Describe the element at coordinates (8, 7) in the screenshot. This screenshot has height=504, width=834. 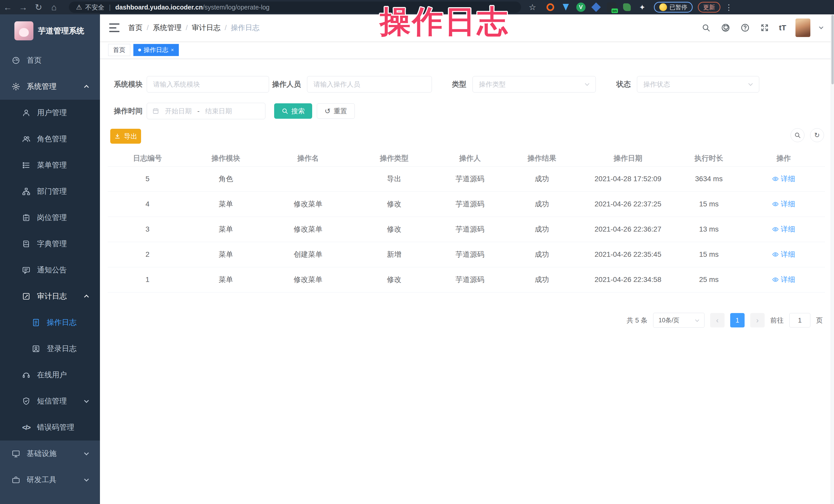
I see `browser-back-icon: ←` at that location.